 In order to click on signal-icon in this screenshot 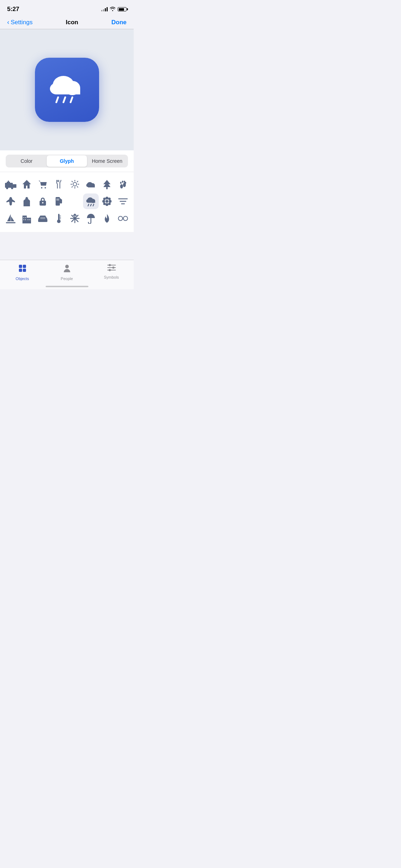, I will do `click(104, 9)`.